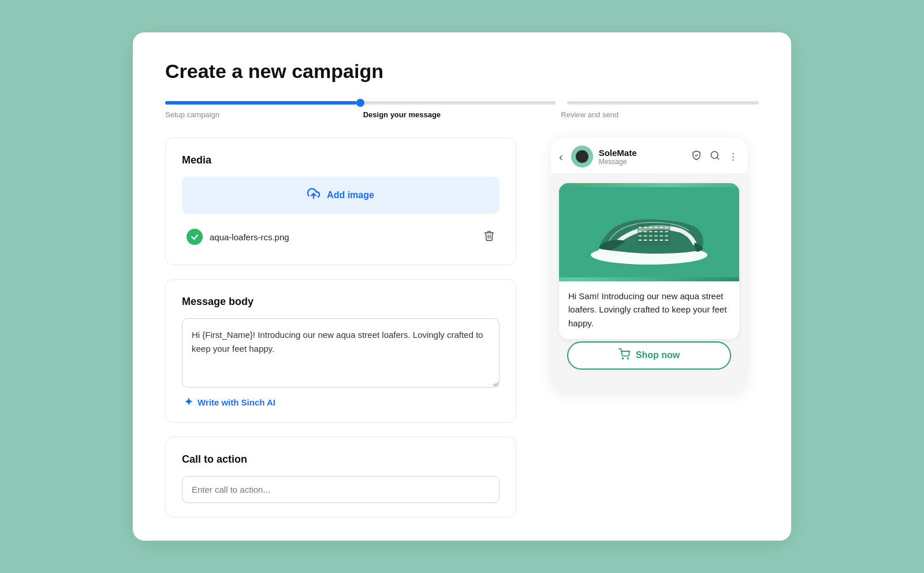 The height and width of the screenshot is (573, 924). I want to click on message-body-section: Message body Hi {First_Name}! Introducin…, so click(341, 351).